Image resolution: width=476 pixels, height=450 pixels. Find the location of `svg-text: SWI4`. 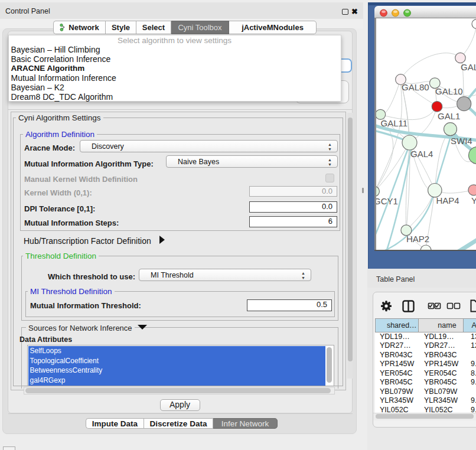

svg-text: SWI4 is located at coordinates (462, 141).